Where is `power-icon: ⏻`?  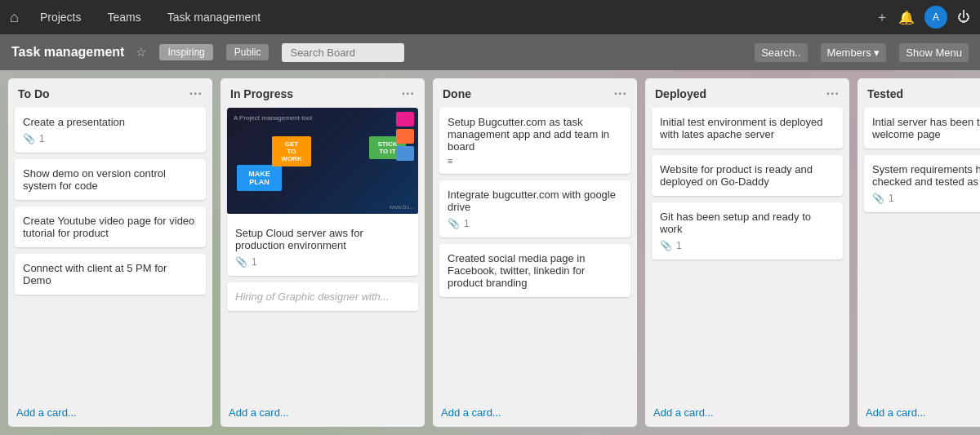 power-icon: ⏻ is located at coordinates (964, 17).